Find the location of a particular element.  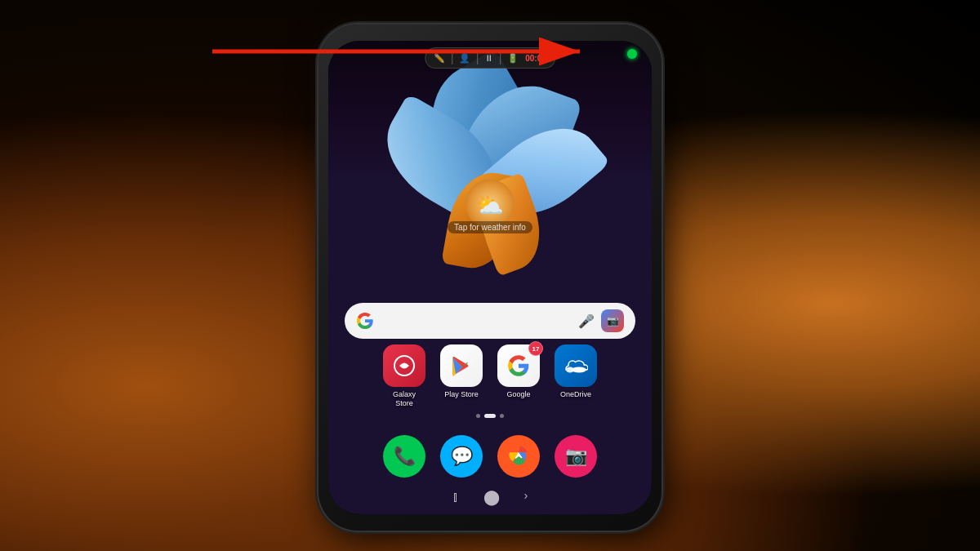

dock-phone-icon: 📞 is located at coordinates (404, 456).